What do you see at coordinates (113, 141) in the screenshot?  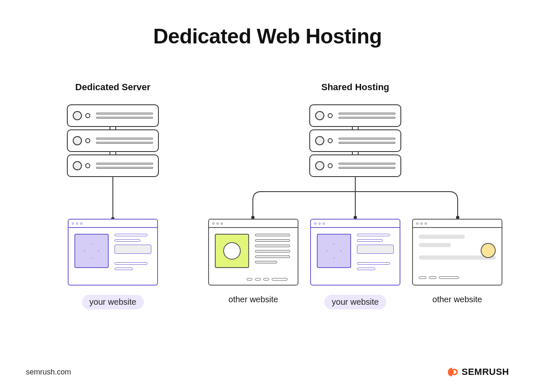 I see `server-stack-dedicated` at bounding box center [113, 141].